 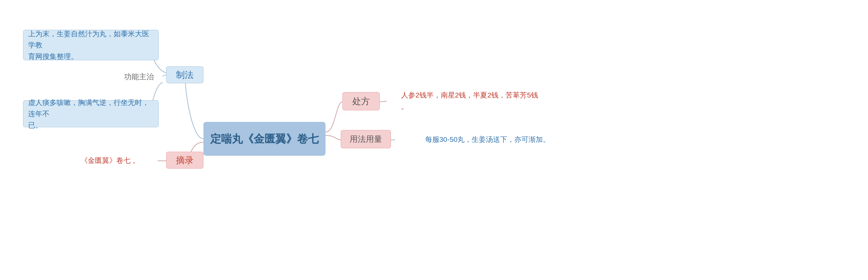 I want to click on yongfa-text: 每服30-50丸，生姜汤送下，亦可渐加。, so click(x=488, y=139).